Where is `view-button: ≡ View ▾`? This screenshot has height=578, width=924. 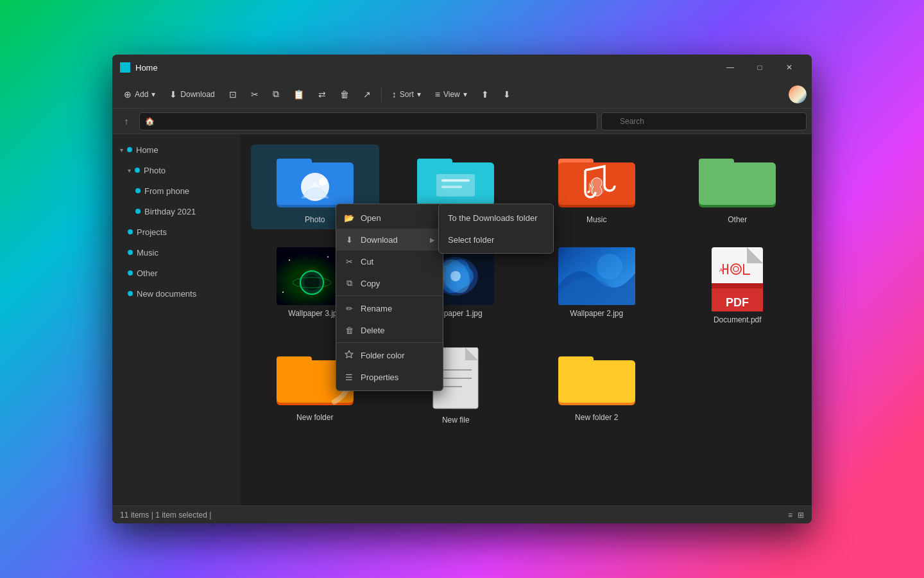
view-button: ≡ View ▾ is located at coordinates (451, 94).